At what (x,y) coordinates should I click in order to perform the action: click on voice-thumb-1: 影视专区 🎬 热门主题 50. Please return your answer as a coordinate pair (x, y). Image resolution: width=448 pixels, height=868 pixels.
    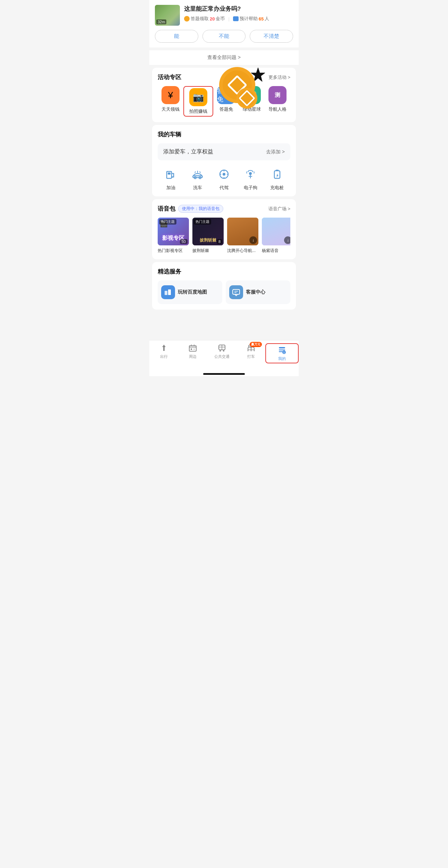
    Looking at the image, I should click on (173, 231).